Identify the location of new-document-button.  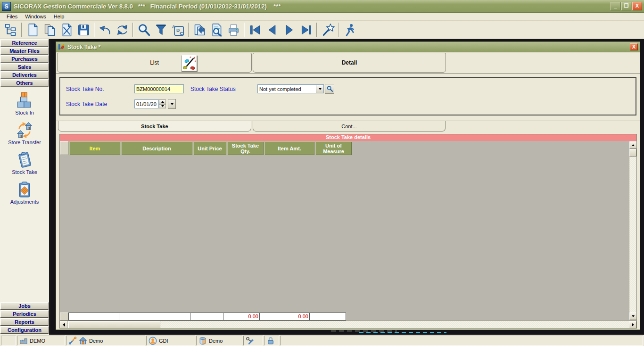
(33, 30).